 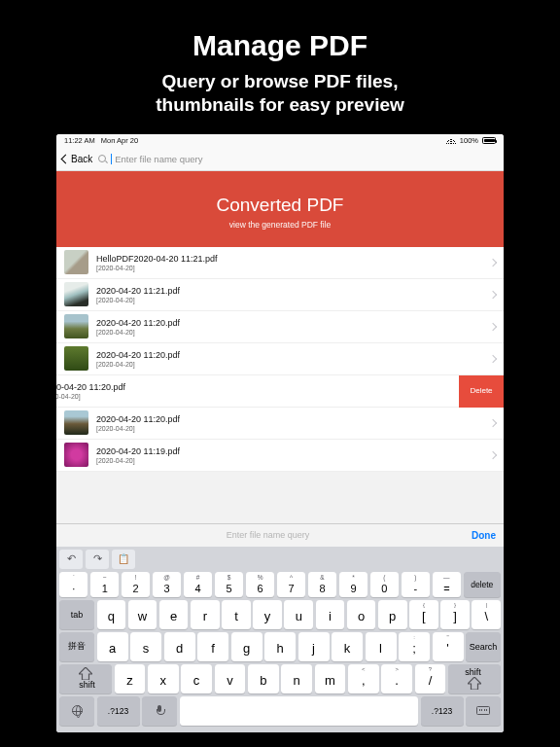 What do you see at coordinates (77, 711) in the screenshot?
I see `globe-key` at bounding box center [77, 711].